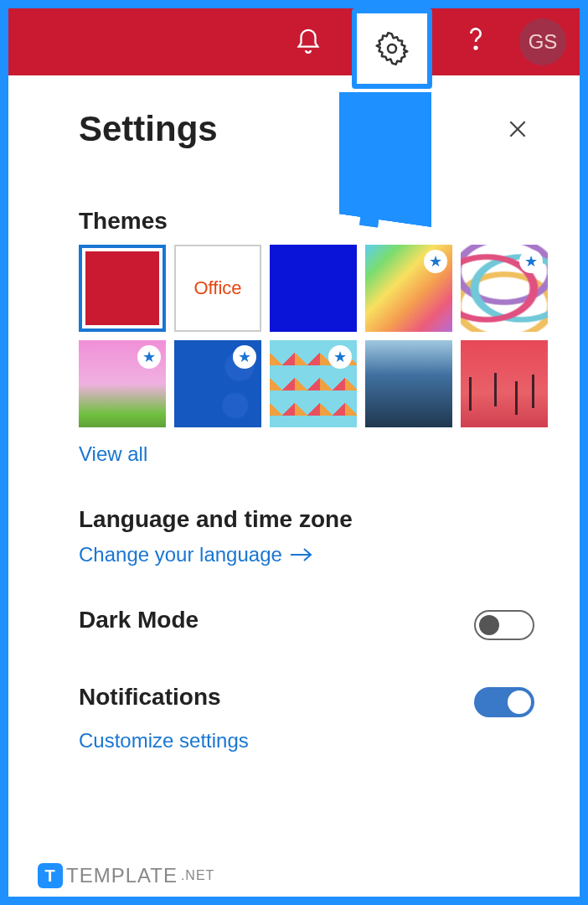 This screenshot has height=905, width=588. What do you see at coordinates (50, 876) in the screenshot?
I see `watermark-icon: T` at bounding box center [50, 876].